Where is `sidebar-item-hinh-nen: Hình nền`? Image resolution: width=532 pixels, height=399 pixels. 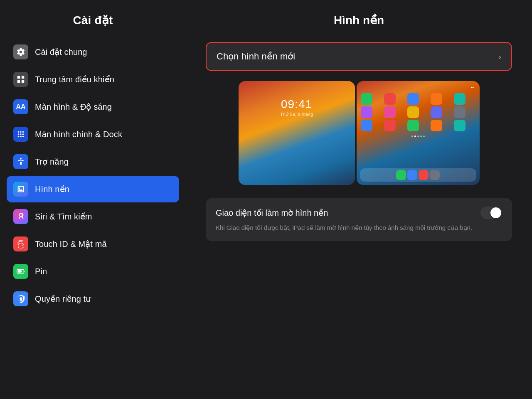
sidebar-item-hinh-nen: Hình nền is located at coordinates (93, 189).